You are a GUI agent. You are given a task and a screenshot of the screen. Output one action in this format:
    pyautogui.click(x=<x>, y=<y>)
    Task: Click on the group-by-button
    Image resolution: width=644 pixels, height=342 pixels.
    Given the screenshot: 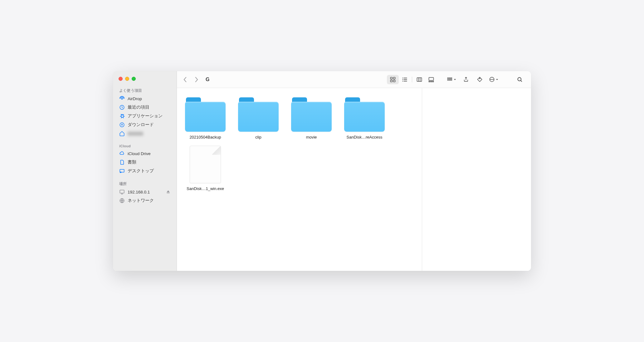 What is the action you would take?
    pyautogui.click(x=451, y=80)
    